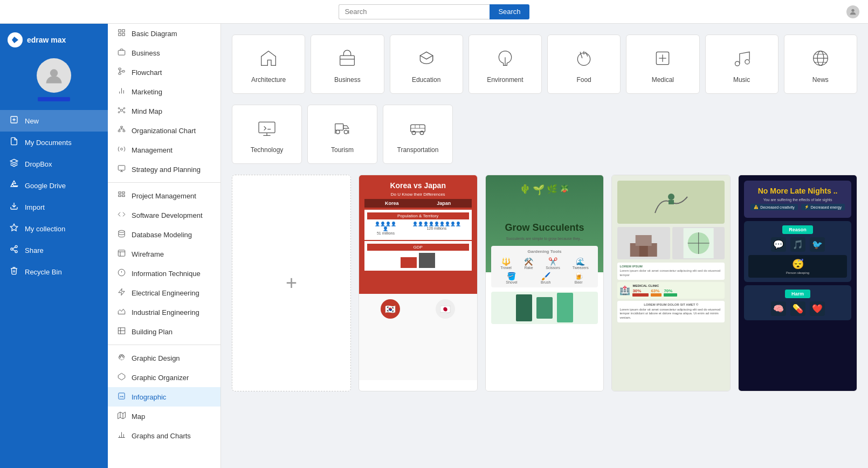 Image resolution: width=868 pixels, height=468 pixels. What do you see at coordinates (121, 53) in the screenshot?
I see `business-icon` at bounding box center [121, 53].